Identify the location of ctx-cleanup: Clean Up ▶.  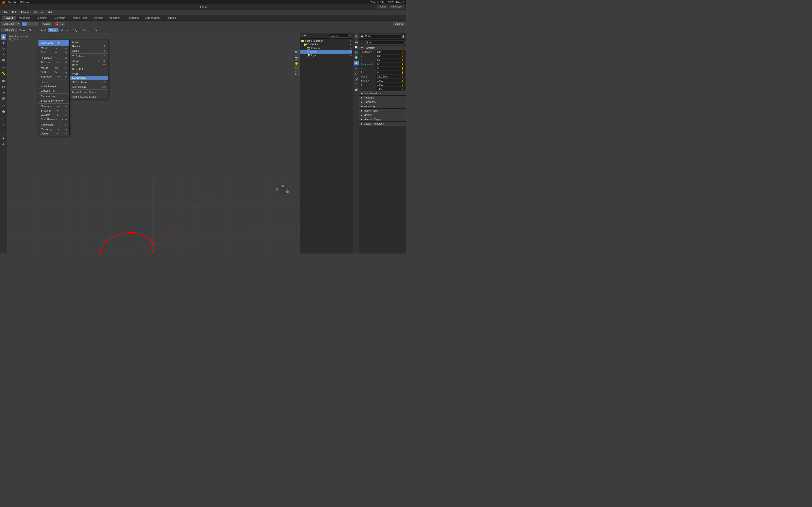
(54, 129).